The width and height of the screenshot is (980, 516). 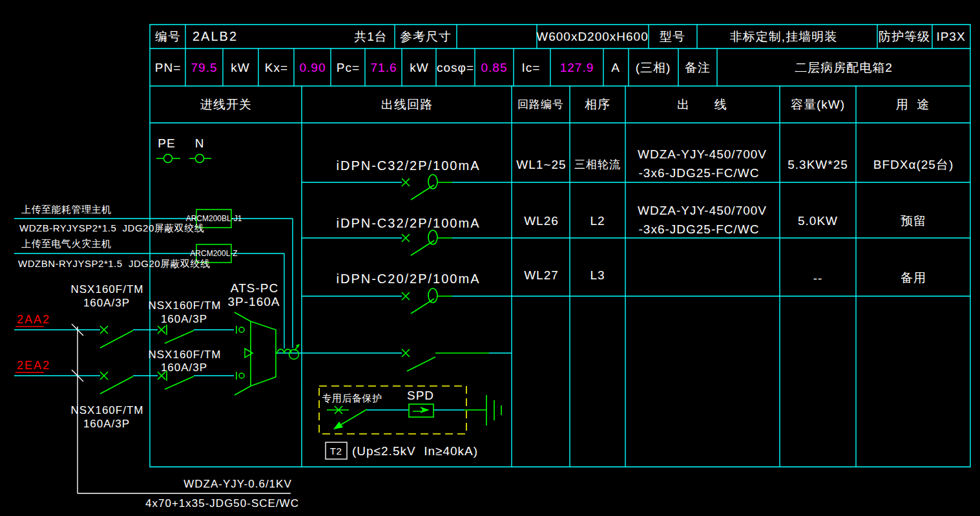 I want to click on ic-label: Ic=, so click(x=531, y=67).